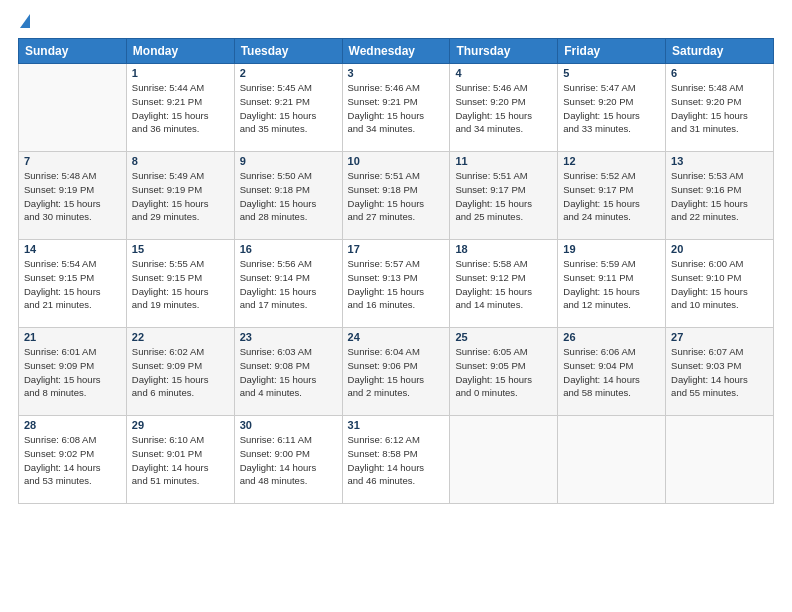  I want to click on day-info: Sunrise: 6:00 AMSunset: 9:10 PMDaylight:…, so click(720, 284).